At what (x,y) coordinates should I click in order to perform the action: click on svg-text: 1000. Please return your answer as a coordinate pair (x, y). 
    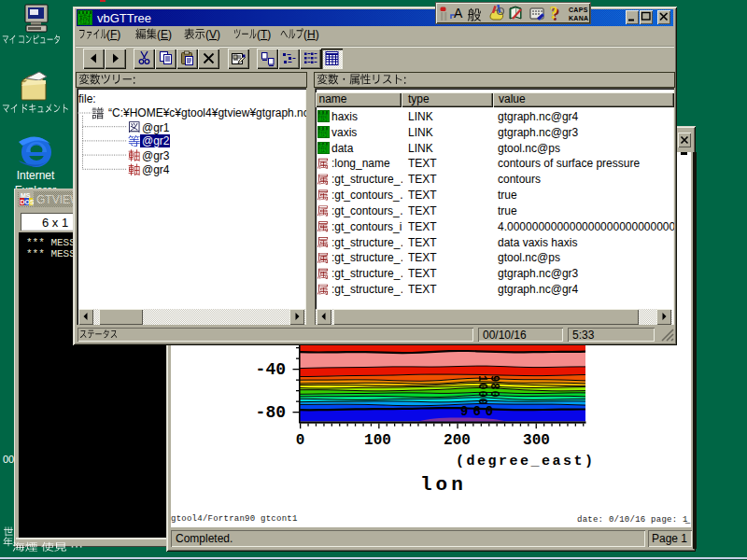
    Looking at the image, I should click on (482, 390).